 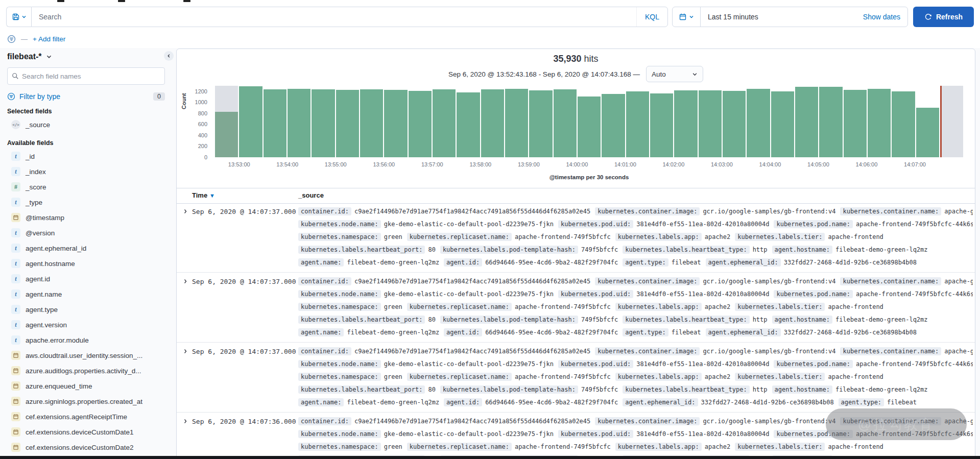 What do you see at coordinates (492, 121) in the screenshot?
I see `histogram-bucket-13:58:00` at bounding box center [492, 121].